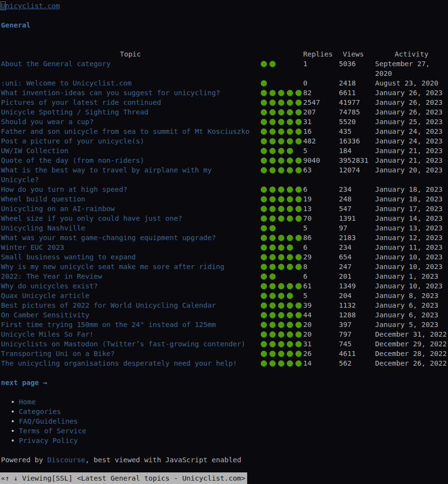  Describe the element at coordinates (35, 151) in the screenshot. I see `topic-link: UW/IW Collection` at that location.